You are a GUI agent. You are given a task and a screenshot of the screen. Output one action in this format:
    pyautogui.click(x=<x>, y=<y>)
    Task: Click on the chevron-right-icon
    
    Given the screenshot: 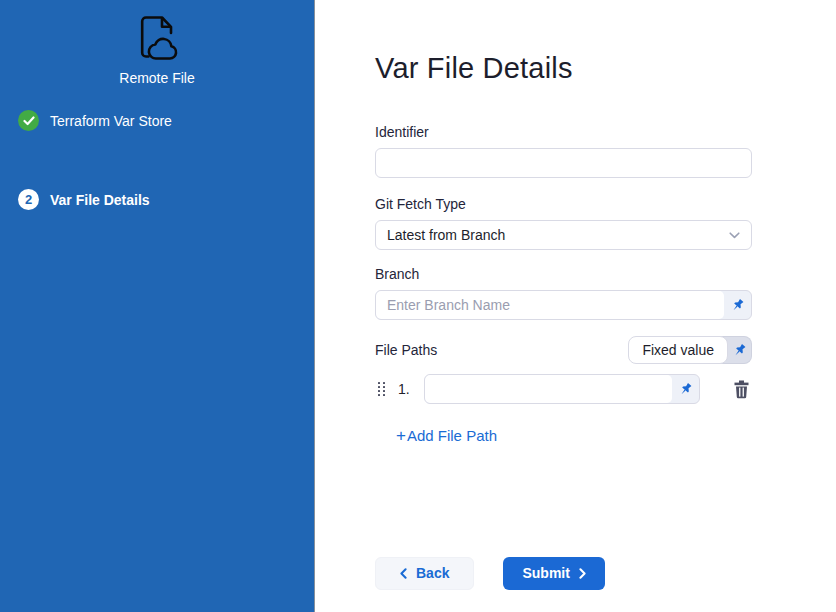 What is the action you would take?
    pyautogui.click(x=582, y=574)
    